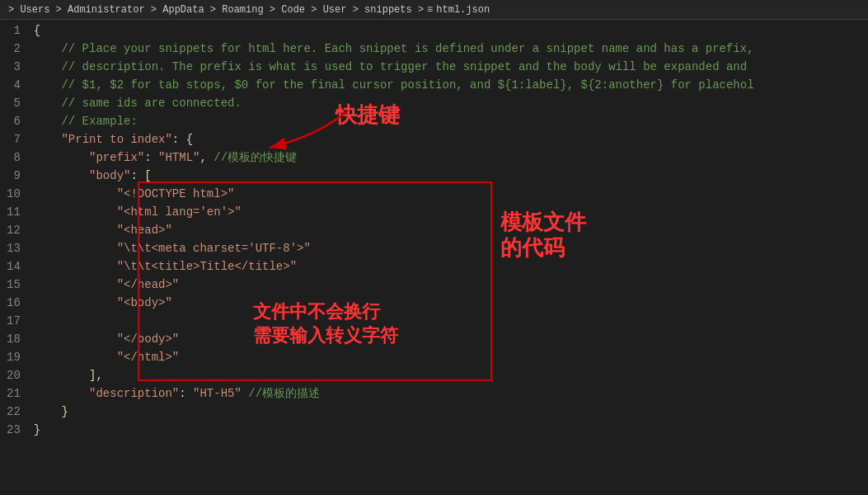  Describe the element at coordinates (451, 103) in the screenshot. I see `code-line-5: // same ids are connected.` at that location.